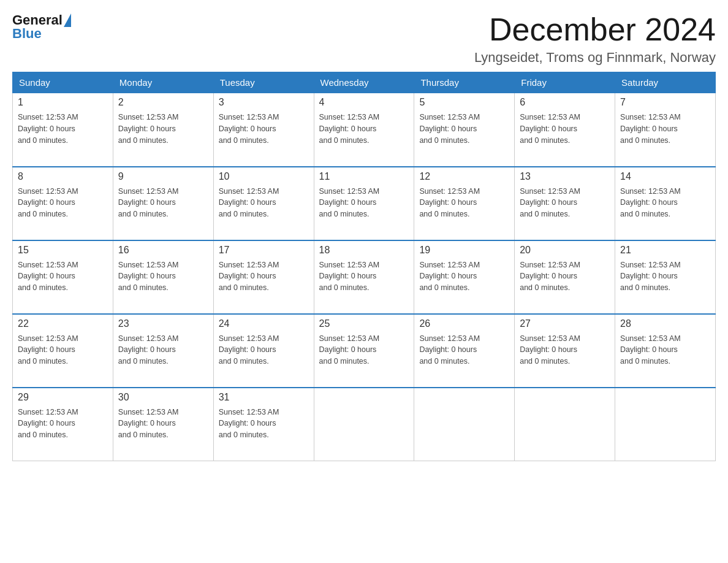 The width and height of the screenshot is (728, 563). I want to click on day-number: 30, so click(163, 397).